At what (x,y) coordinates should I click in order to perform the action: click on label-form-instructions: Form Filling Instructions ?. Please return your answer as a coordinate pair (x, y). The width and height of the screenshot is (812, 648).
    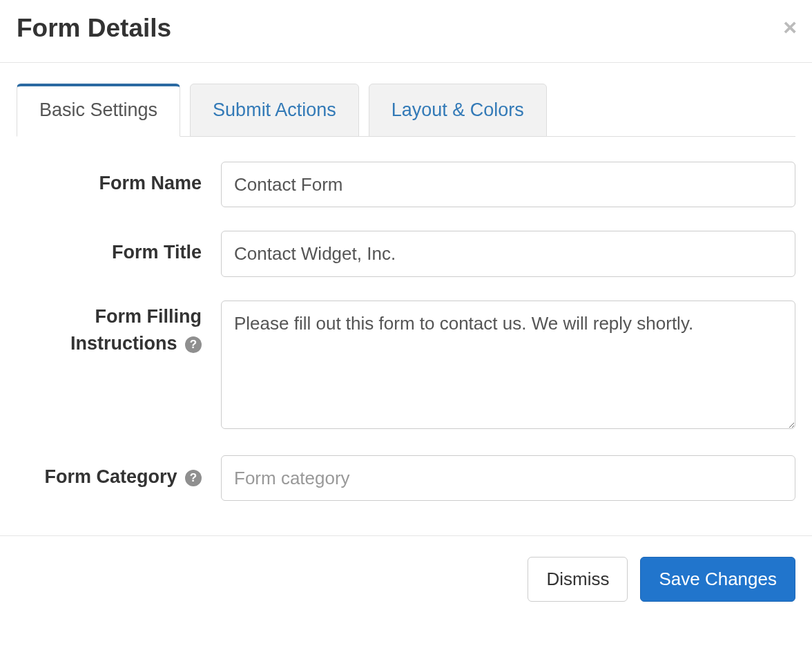
    Looking at the image, I should click on (119, 329).